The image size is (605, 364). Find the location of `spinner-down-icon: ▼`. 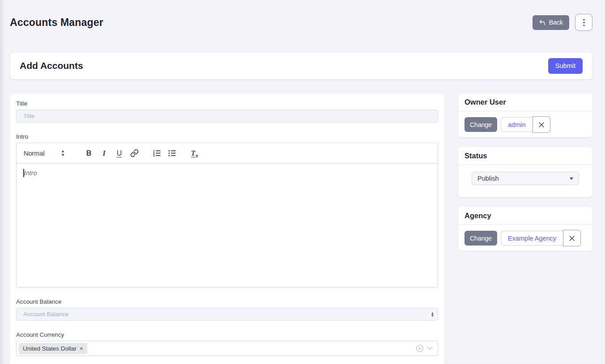

spinner-down-icon: ▼ is located at coordinates (432, 316).